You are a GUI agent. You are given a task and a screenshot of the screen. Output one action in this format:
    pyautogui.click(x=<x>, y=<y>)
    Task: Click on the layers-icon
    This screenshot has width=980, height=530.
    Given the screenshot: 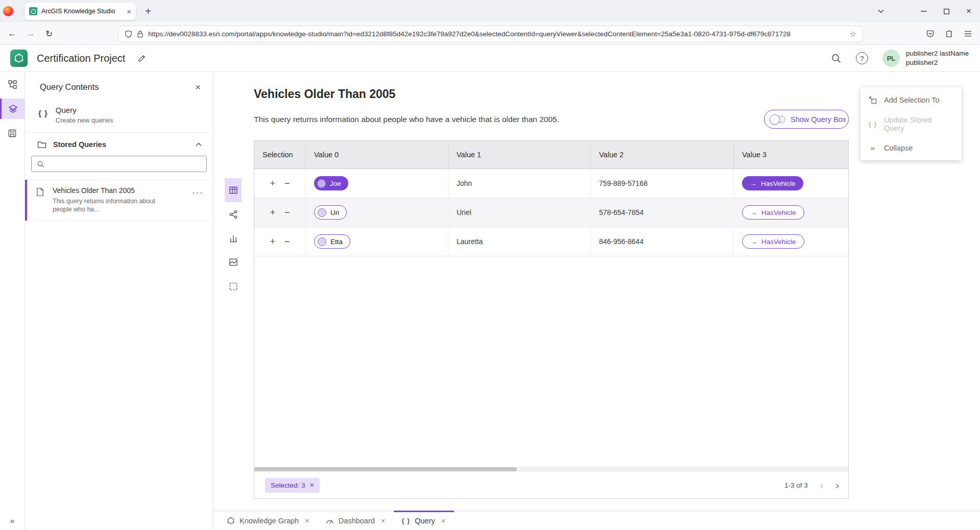 What is the action you would take?
    pyautogui.click(x=12, y=109)
    